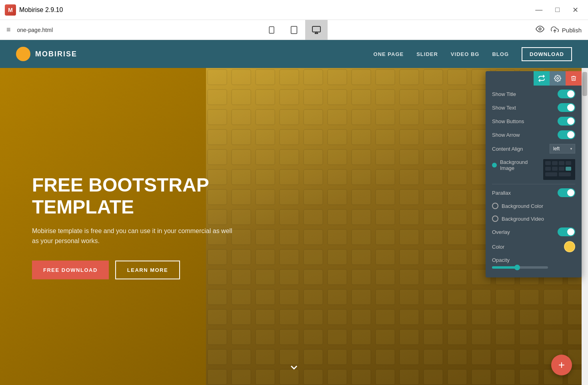  What do you see at coordinates (562, 149) in the screenshot?
I see `content-align-select-wrapper: left center right` at bounding box center [562, 149].